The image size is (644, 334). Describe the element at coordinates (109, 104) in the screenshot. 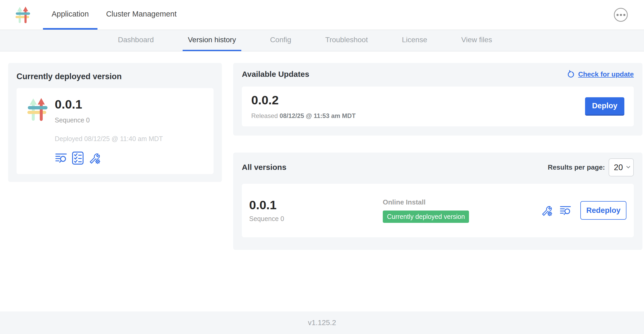

I see `deployed-version-number: 0.0.1` at that location.